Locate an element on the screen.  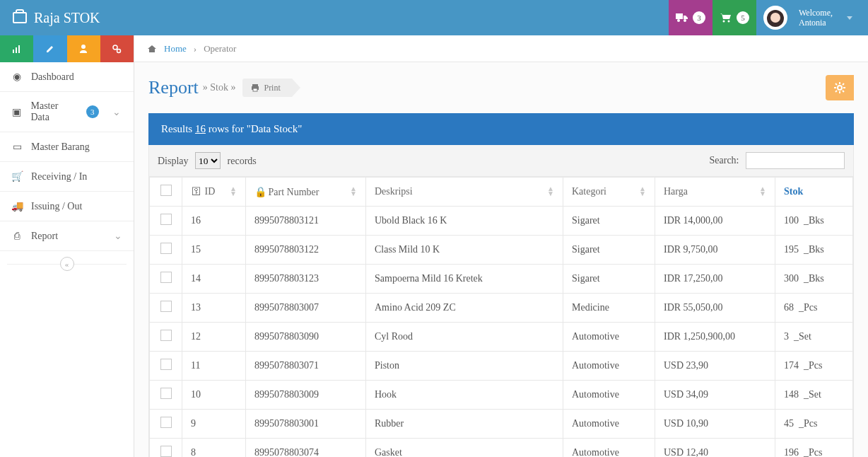
cell-cat: Automotive is located at coordinates (609, 366).